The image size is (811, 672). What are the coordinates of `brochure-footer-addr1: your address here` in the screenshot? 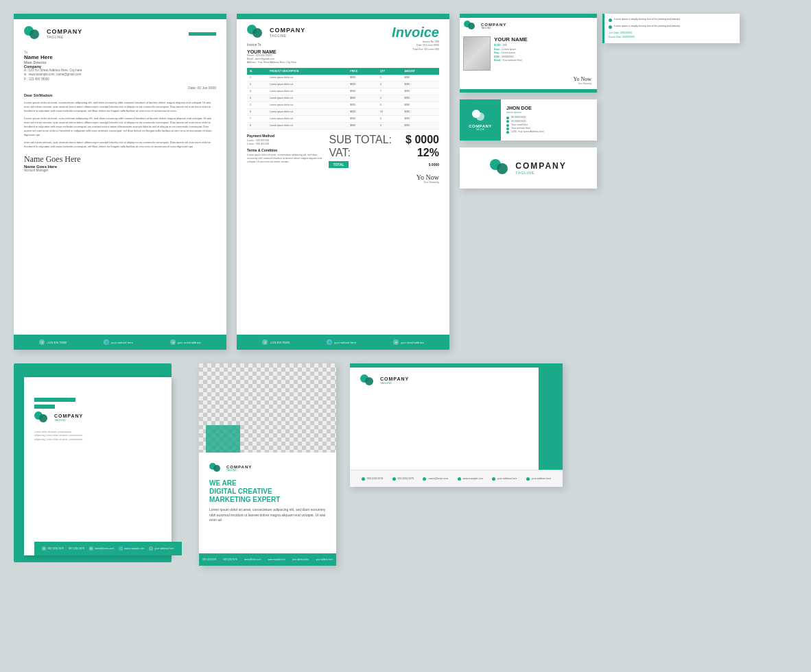 It's located at (301, 560).